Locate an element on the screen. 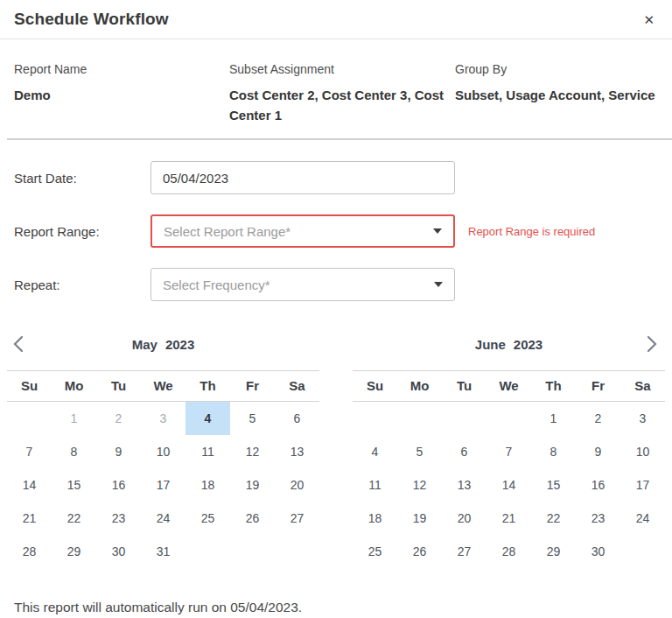 The height and width of the screenshot is (618, 672). report-range-select: Select Report Range* is located at coordinates (303, 231).